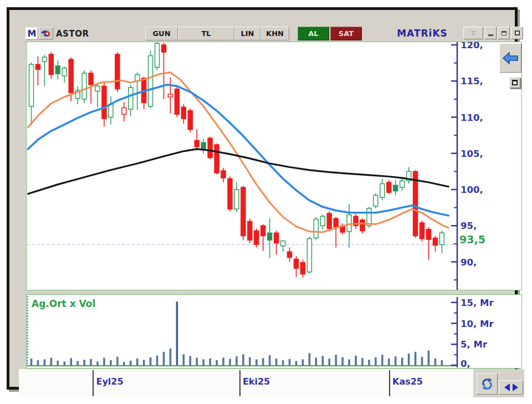 Image resolution: width=532 pixels, height=404 pixels. What do you see at coordinates (206, 33) in the screenshot?
I see `currency-button: TL` at bounding box center [206, 33].